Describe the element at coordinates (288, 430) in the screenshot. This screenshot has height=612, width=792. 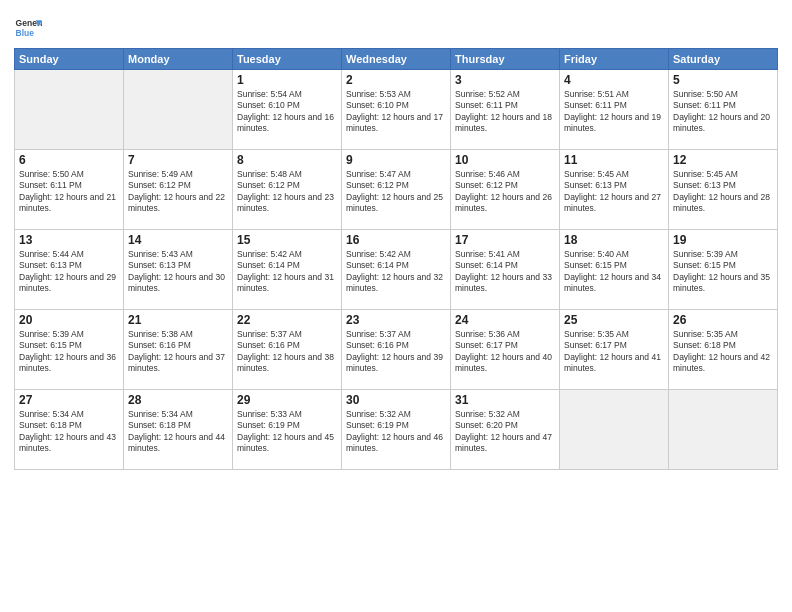
I see `calendar-cell: 29Sunrise: 5:33 AMSunset: 6:19 PMDayligh…` at that location.